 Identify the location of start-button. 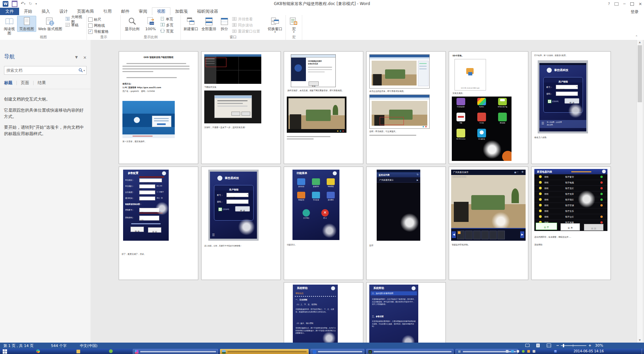
(5, 351).